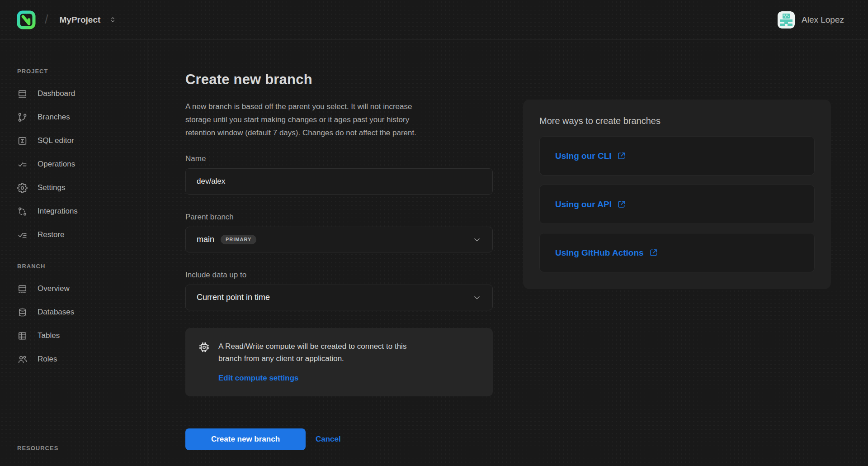 The width and height of the screenshot is (868, 466). I want to click on dashboard-icon, so click(23, 94).